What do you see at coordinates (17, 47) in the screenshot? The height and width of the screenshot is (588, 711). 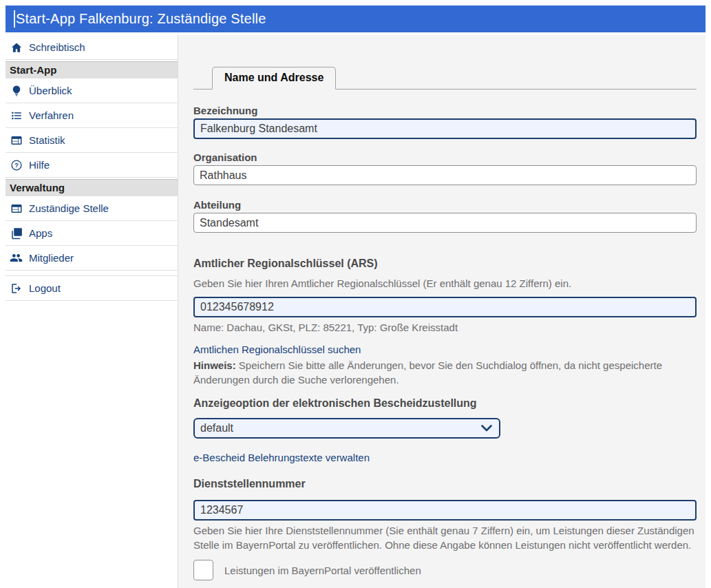 I see `home-icon` at bounding box center [17, 47].